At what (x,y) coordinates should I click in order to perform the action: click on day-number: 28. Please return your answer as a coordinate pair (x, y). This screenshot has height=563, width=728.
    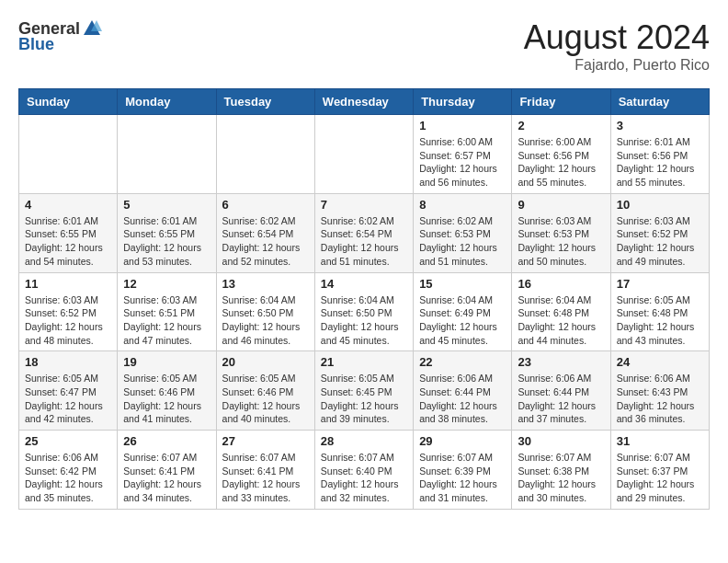
    Looking at the image, I should click on (364, 442).